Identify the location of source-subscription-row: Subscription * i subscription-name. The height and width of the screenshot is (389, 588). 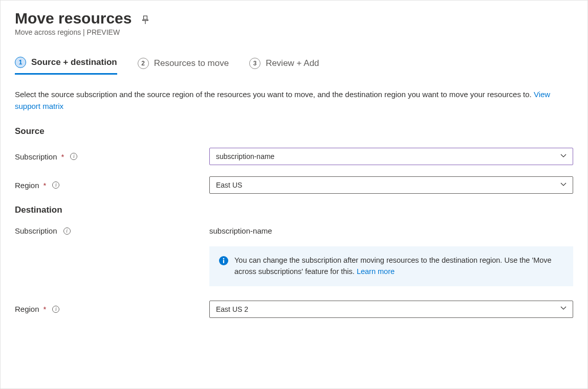
(294, 156).